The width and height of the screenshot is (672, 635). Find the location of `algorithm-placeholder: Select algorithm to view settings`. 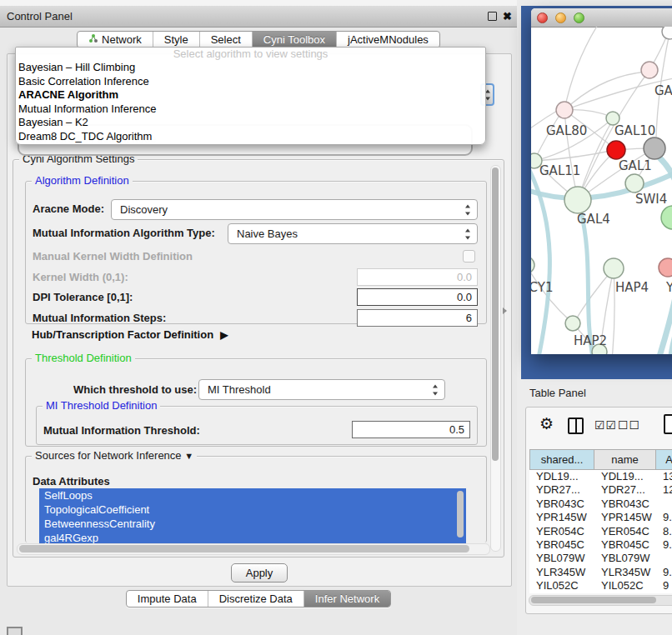

algorithm-placeholder: Select algorithm to view settings is located at coordinates (250, 54).